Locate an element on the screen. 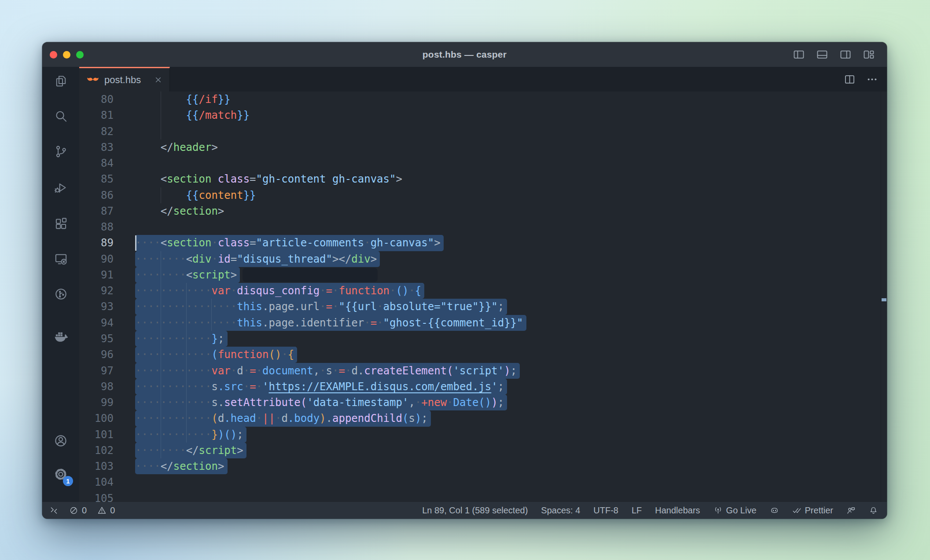 The height and width of the screenshot is (560, 930). status-bar: 00 Ln 89, Col 1 (589 selected)Spaces: 4U… is located at coordinates (465, 510).